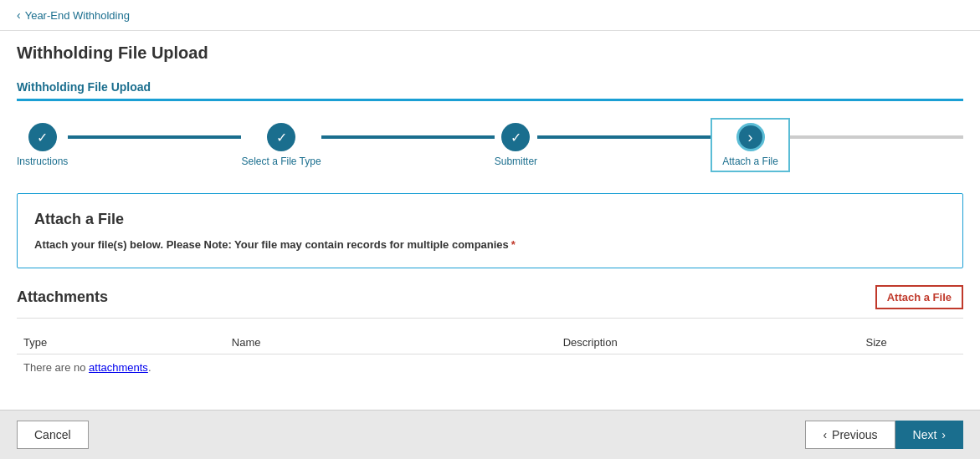  I want to click on top-nav: ‹ Year-End Withholding, so click(490, 15).